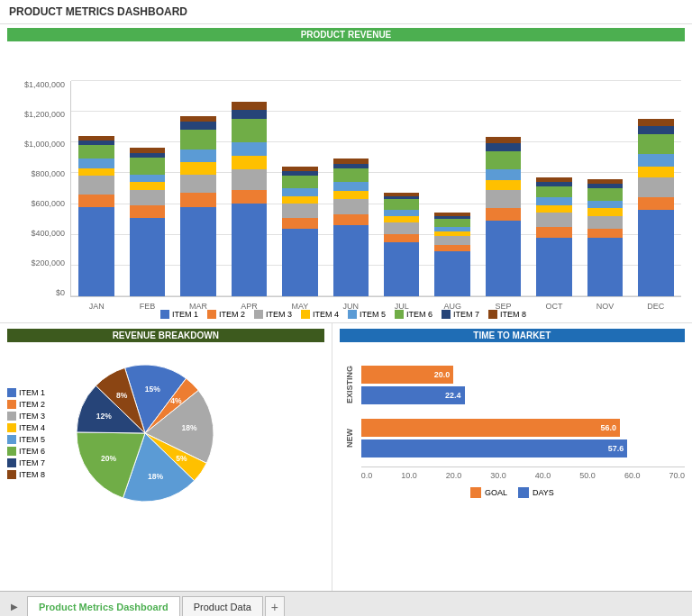 This screenshot has height=616, width=692. I want to click on pie-legend-label: ITEM 5, so click(32, 439).